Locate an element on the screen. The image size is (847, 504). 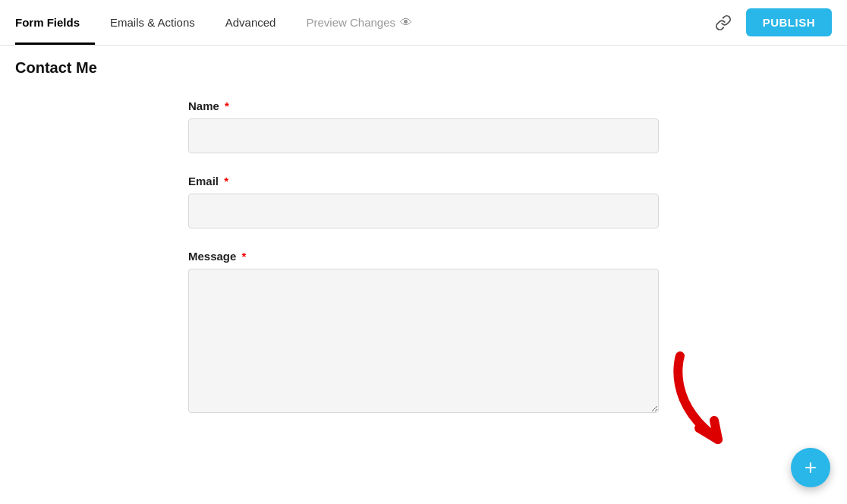
message-label: Message * is located at coordinates (424, 257).